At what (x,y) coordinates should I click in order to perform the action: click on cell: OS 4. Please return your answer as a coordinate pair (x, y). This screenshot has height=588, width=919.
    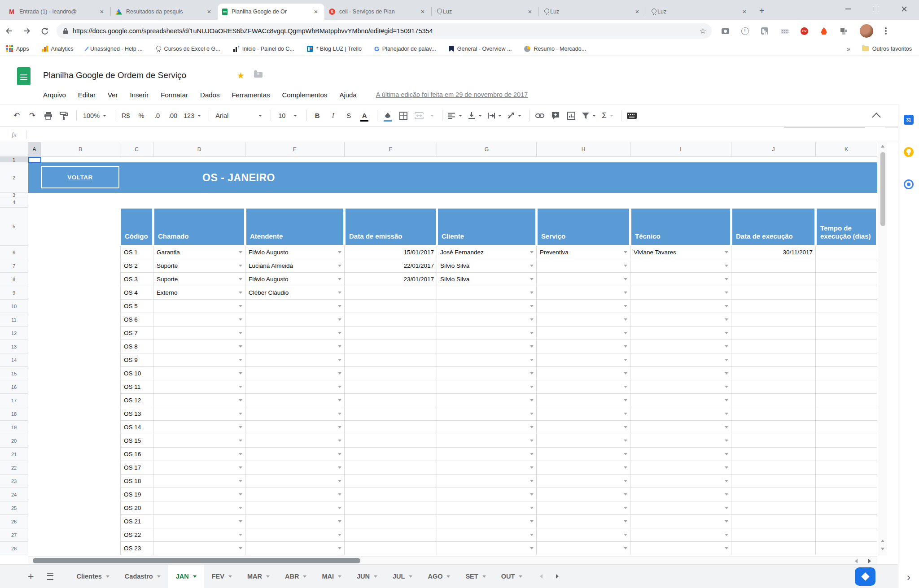
    Looking at the image, I should click on (137, 292).